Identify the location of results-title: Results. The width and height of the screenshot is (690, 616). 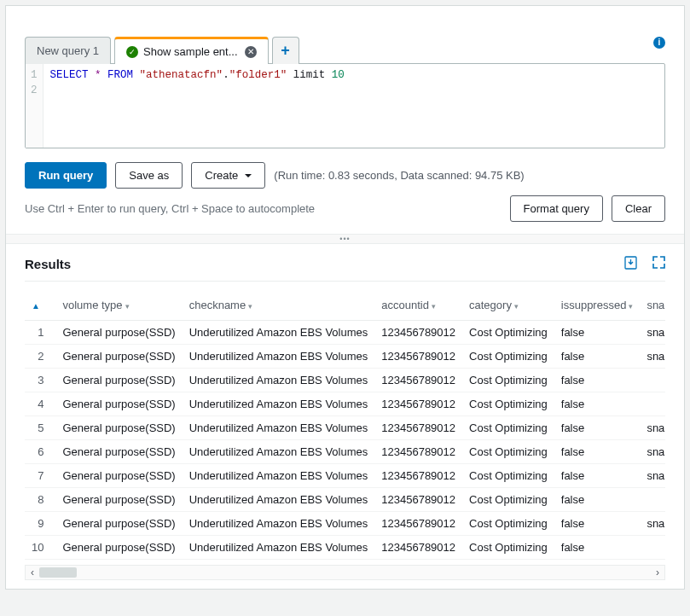
(48, 264).